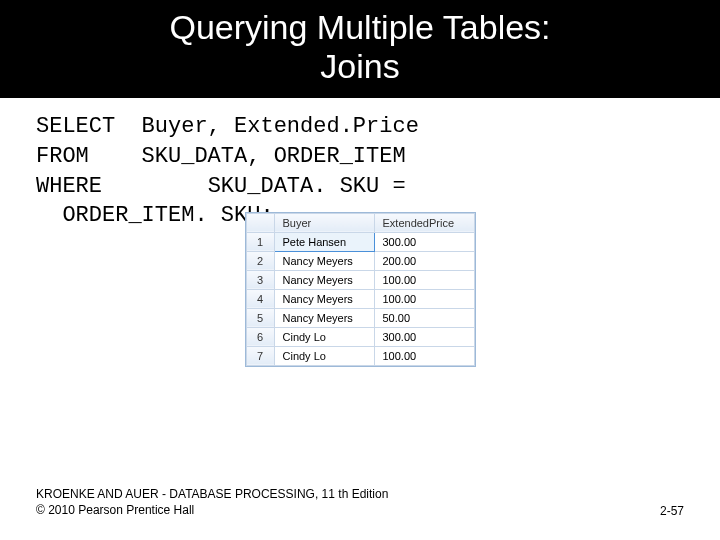 The image size is (720, 540). Describe the element at coordinates (360, 298) in the screenshot. I see `table-row: 4 Nancy Meyers 100.00` at that location.